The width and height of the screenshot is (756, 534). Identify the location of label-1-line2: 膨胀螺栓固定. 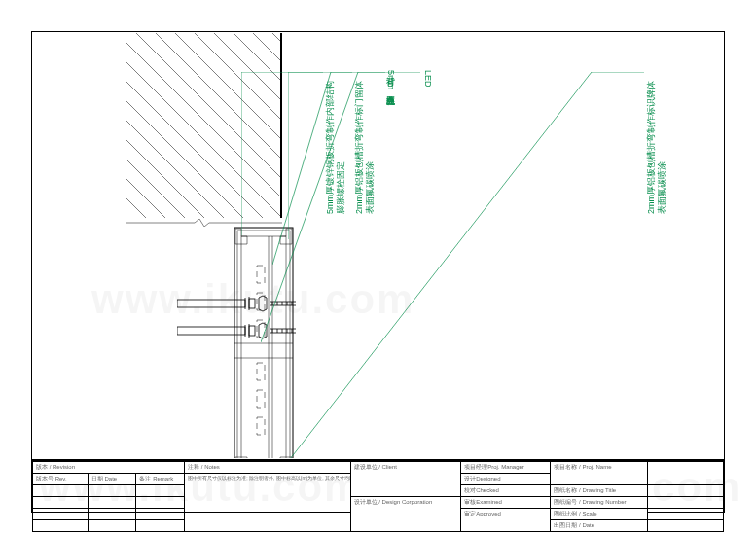
(341, 148).